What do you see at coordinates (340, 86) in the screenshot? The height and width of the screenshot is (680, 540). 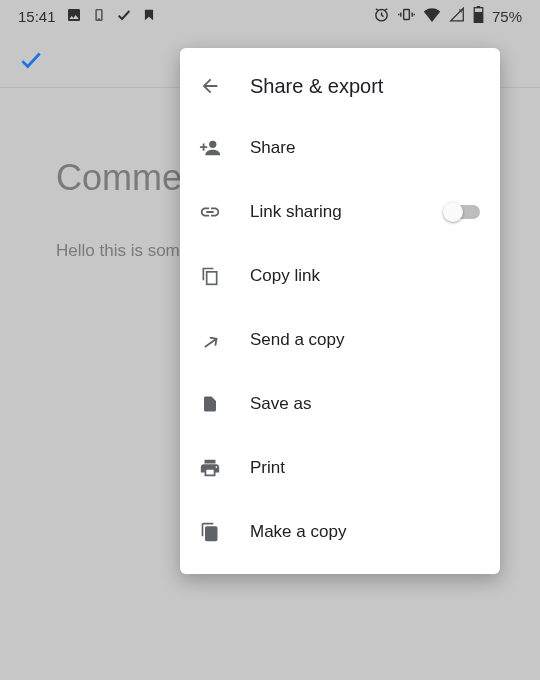 I see `panel-header: Share & export` at bounding box center [340, 86].